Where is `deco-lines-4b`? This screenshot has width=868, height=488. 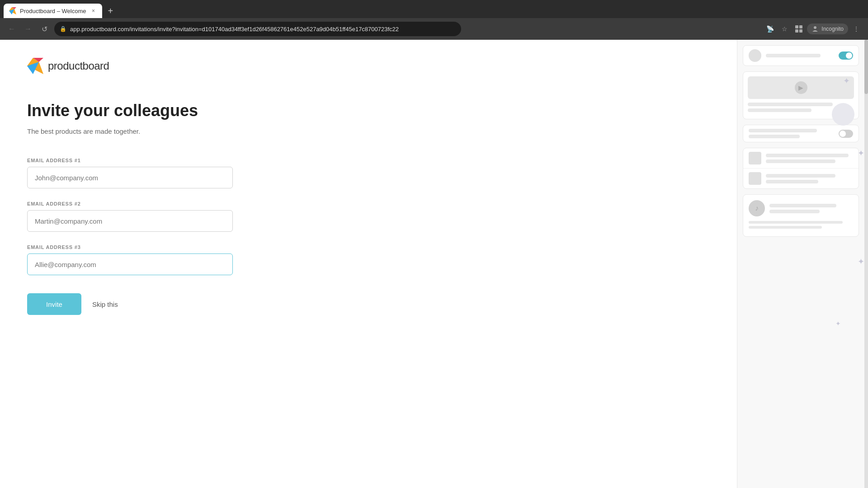 deco-lines-4b is located at coordinates (809, 179).